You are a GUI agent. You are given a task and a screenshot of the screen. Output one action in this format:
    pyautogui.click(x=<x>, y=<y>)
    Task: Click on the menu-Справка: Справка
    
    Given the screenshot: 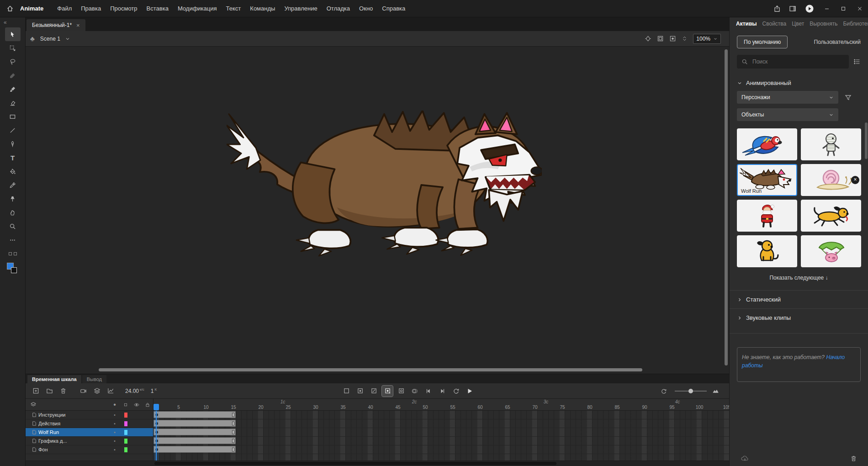 What is the action you would take?
    pyautogui.click(x=394, y=8)
    